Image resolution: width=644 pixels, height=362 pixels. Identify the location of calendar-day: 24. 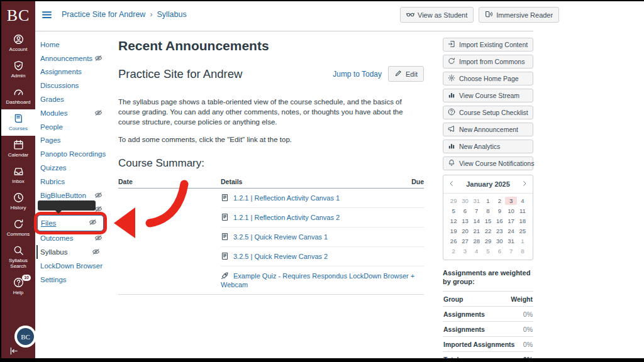
(511, 231).